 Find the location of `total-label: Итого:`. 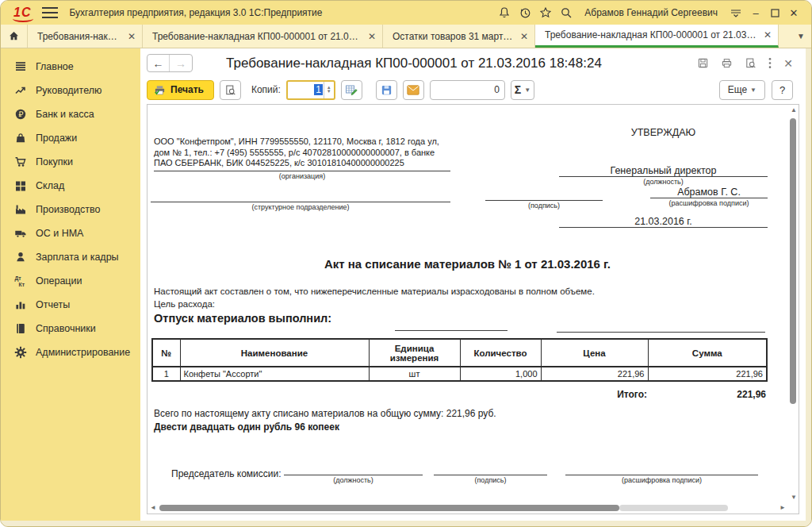

total-label: Итого: is located at coordinates (632, 394).